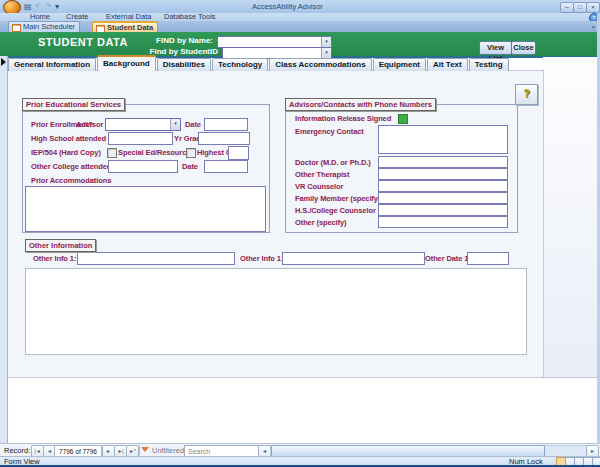 This screenshot has height=467, width=600. Describe the element at coordinates (259, 64) in the screenshot. I see `form-tab-row: General Information Background Disabilit…` at that location.